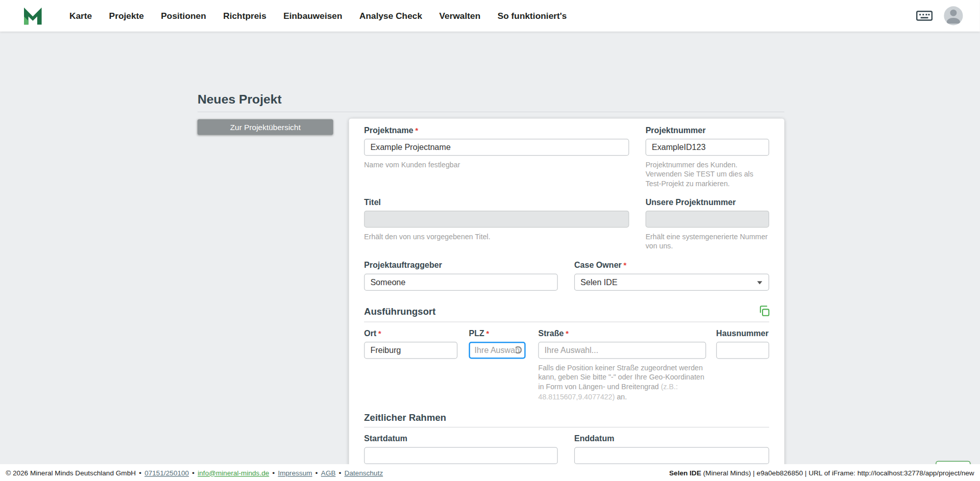  I want to click on field-enddatum: Enddatum, so click(672, 449).